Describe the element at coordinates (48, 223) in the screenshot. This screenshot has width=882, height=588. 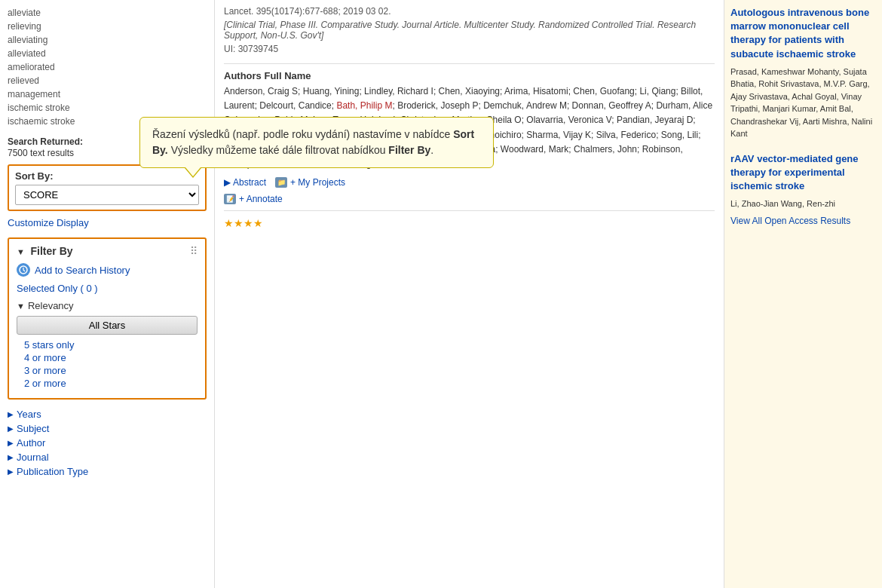
I see `customize-display-link: Customize Display` at that location.